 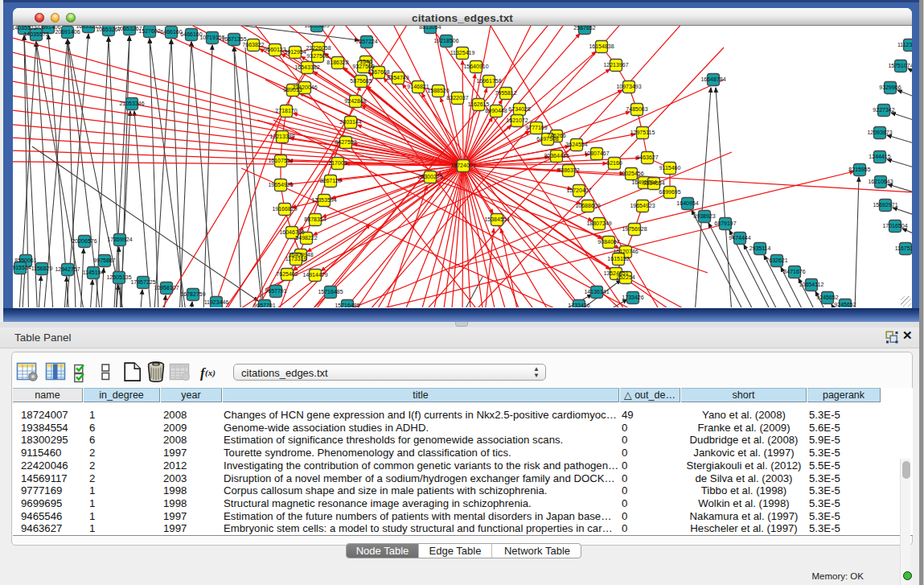 I want to click on svg-text: 16033809, so click(x=317, y=27).